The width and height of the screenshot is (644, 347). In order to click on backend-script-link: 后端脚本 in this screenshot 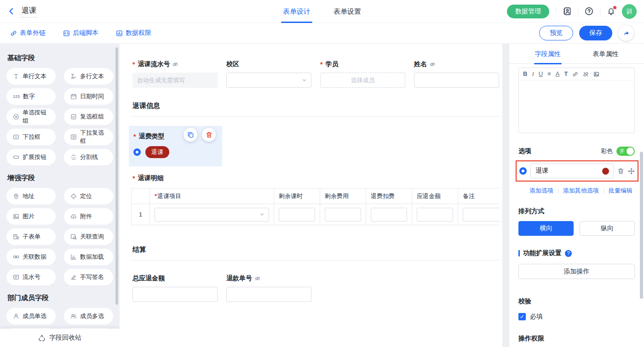, I will do `click(81, 33)`.